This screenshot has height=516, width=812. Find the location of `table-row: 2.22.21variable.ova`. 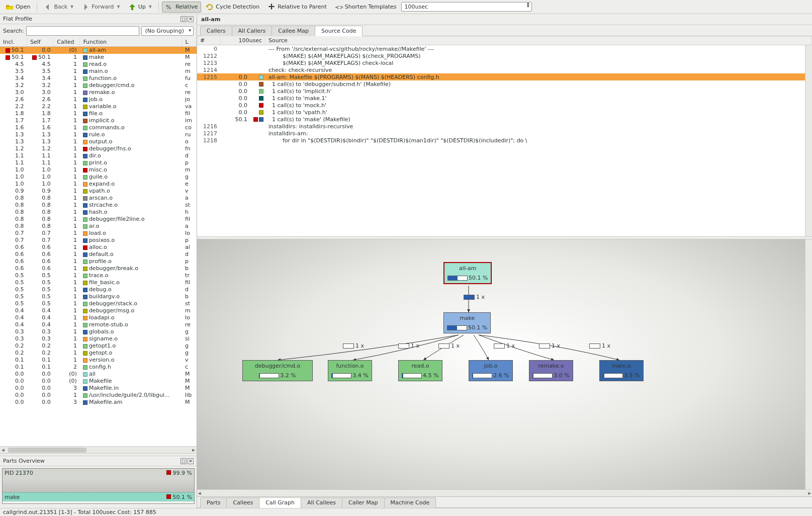

table-row: 2.22.21variable.ova is located at coordinates (99, 107).